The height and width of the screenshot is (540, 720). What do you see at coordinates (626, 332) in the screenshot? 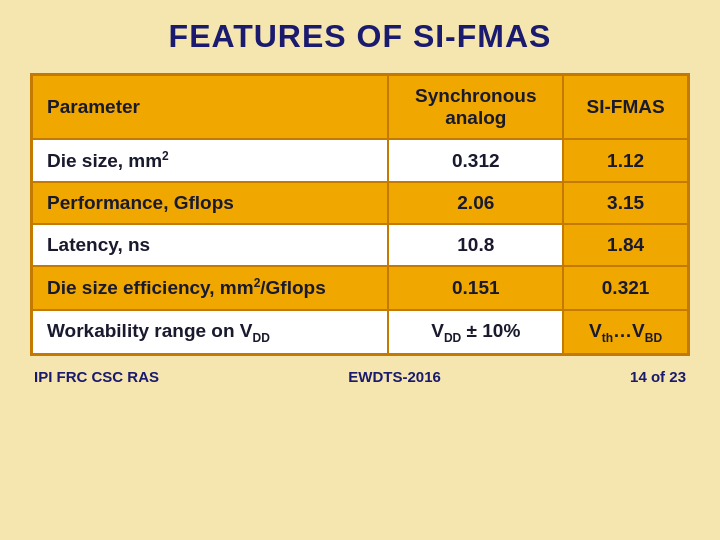
I see `val-workability-fmas: Vth…VBD` at bounding box center [626, 332].